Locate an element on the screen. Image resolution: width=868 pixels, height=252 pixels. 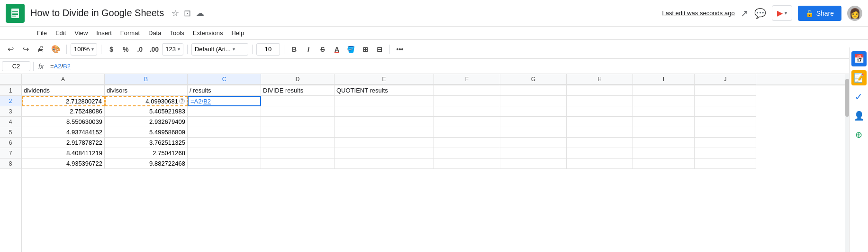
cell-c5 is located at coordinates (225, 132).